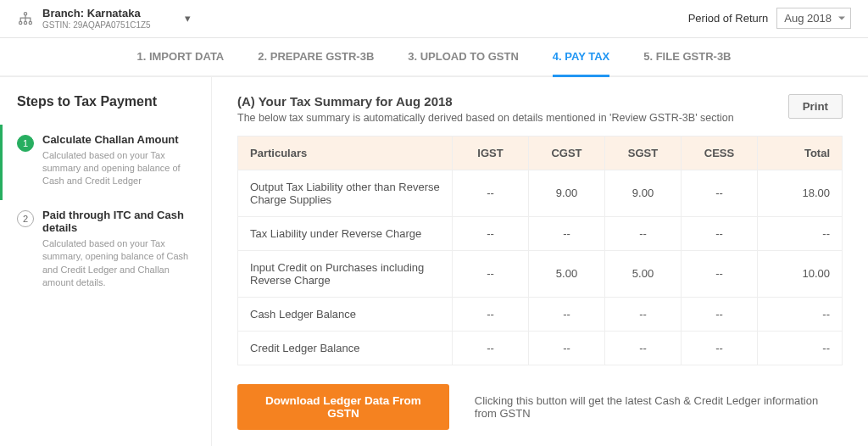  I want to click on col-cgst: CGST, so click(567, 153).